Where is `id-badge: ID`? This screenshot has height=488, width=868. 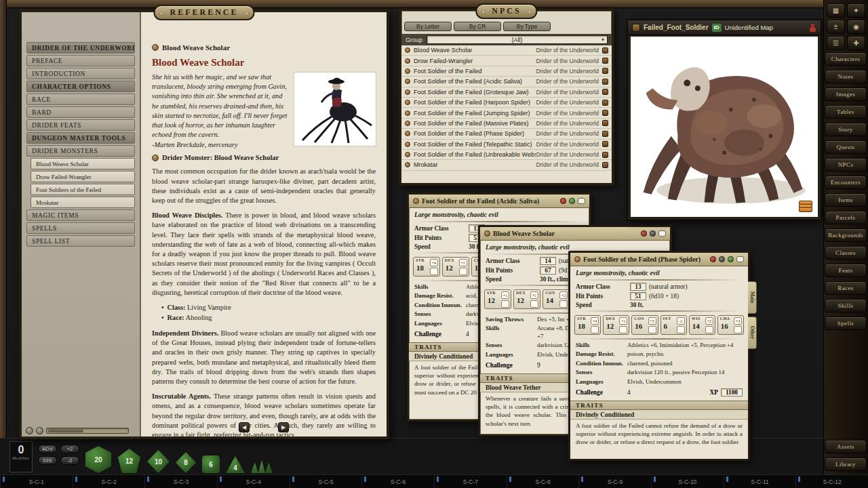
id-badge: ID is located at coordinates (717, 28).